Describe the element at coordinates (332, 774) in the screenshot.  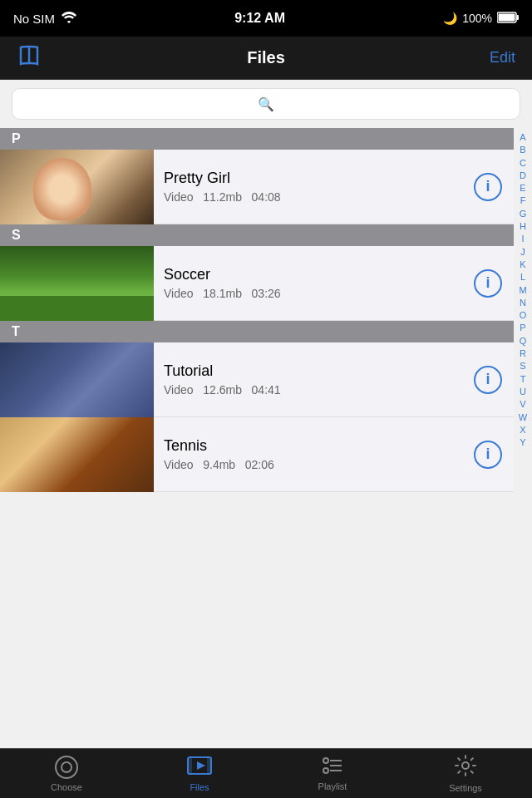
I see `tab-playlist: Playlist` at that location.